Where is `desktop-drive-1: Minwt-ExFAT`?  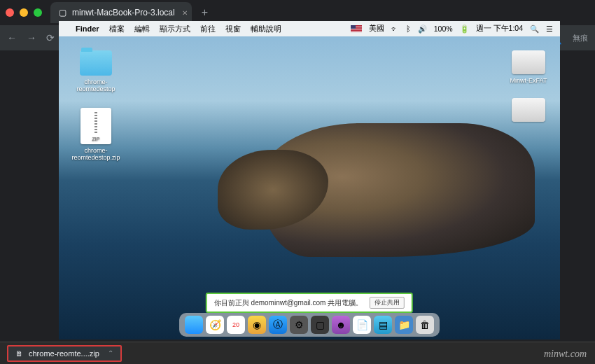 desktop-drive-1: Minwt-ExFAT is located at coordinates (528, 67).